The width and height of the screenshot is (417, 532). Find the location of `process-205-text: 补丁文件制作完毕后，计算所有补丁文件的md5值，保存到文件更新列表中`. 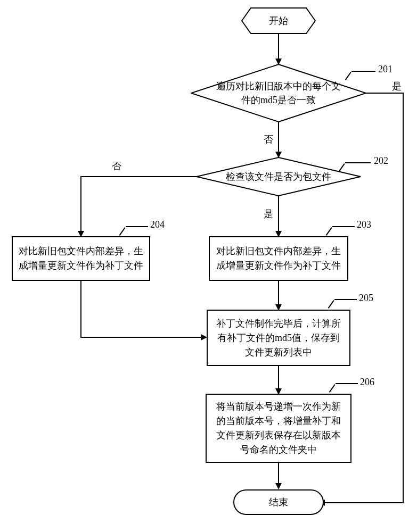

process-205-text: 补丁文件制作完毕后，计算所有补丁文件的md5值，保存到文件更新列表中 is located at coordinates (279, 338).